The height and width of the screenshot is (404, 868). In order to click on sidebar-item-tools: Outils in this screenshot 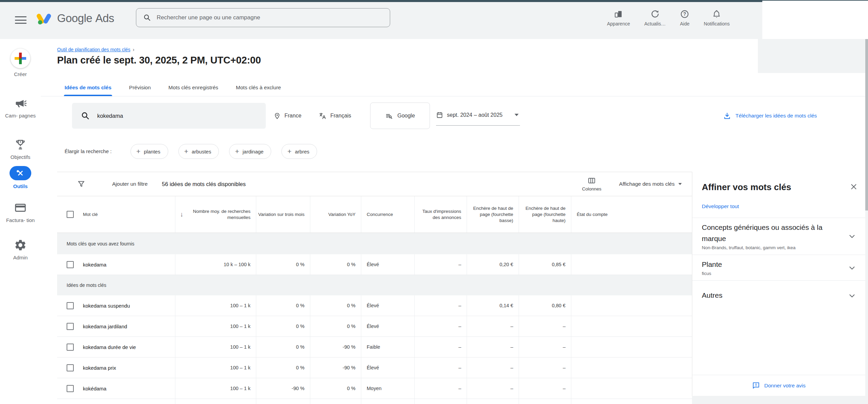, I will do `click(20, 178)`.